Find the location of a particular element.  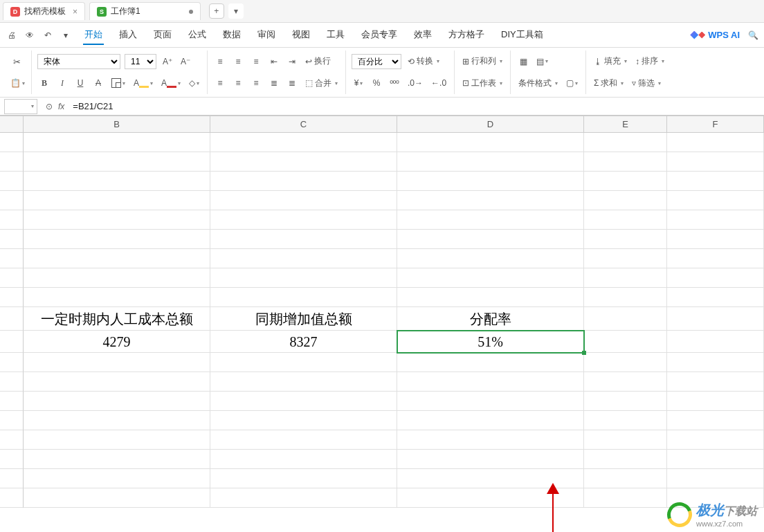

fill-handle is located at coordinates (584, 353).